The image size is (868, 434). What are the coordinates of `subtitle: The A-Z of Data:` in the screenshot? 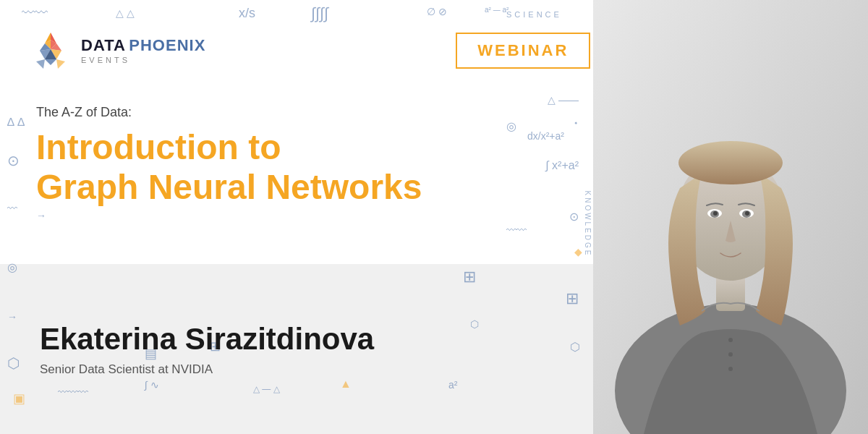 It's located at (307, 113).